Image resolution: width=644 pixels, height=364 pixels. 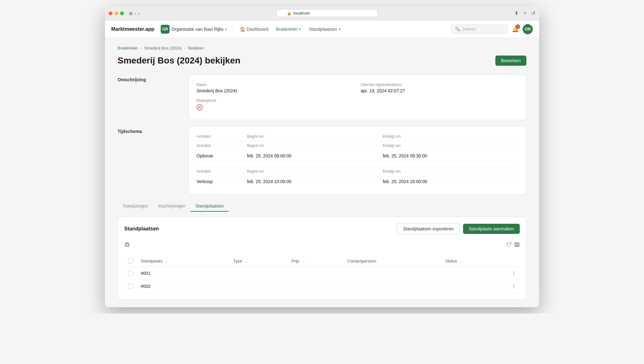 I want to click on col-activiteit: Activiteit, so click(x=222, y=138).